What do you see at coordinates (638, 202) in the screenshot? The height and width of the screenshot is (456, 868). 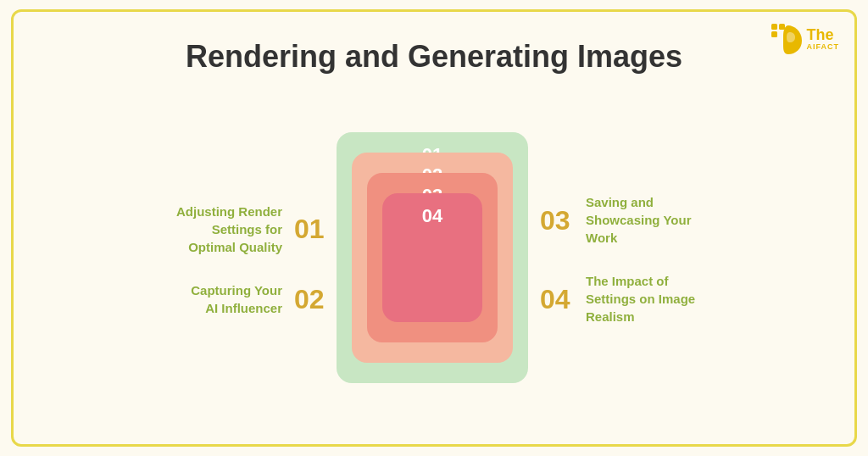 I see `right-item-1-line1: Saving and` at bounding box center [638, 202].